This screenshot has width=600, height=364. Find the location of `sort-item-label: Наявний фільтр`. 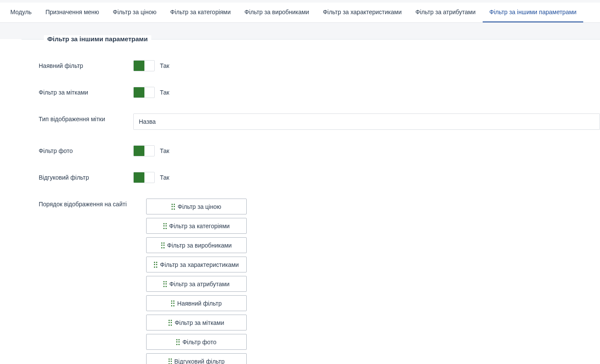

sort-item-label: Наявний фільтр is located at coordinates (199, 303).